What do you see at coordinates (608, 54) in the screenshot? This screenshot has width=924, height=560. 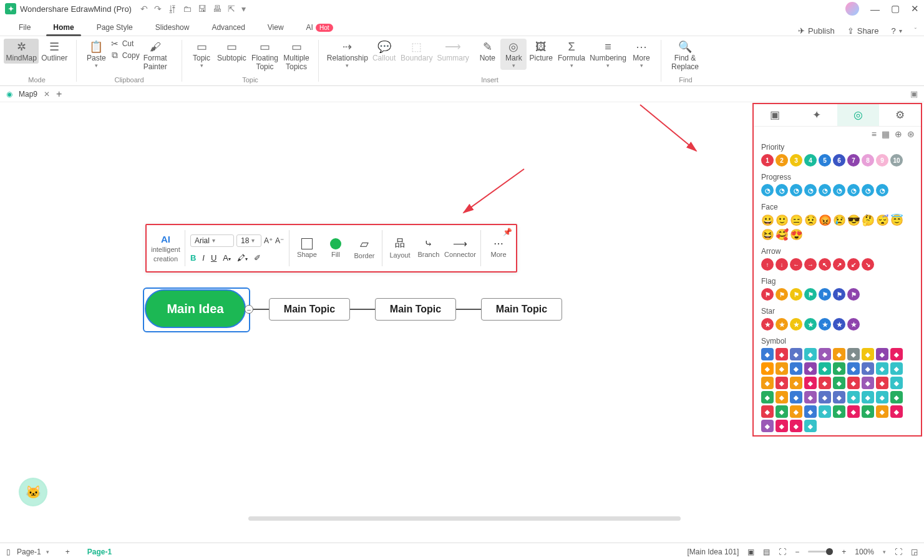 I see `numbering-button: ≡Numbering▾` at bounding box center [608, 54].